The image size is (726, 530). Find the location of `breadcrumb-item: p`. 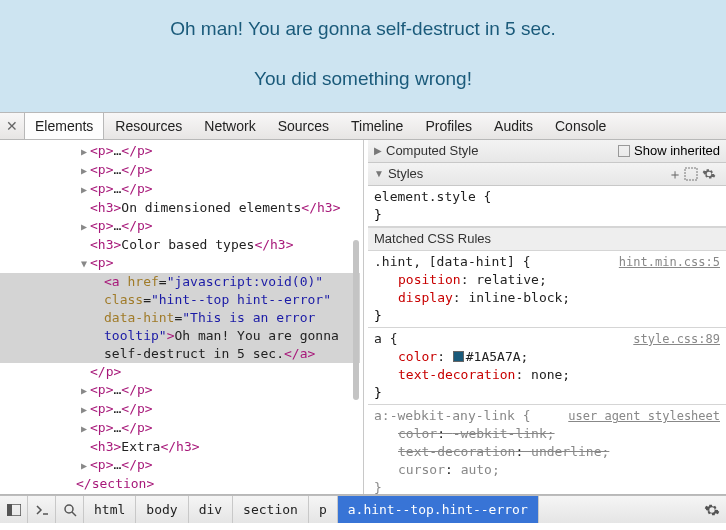

breadcrumb-item: p is located at coordinates (324, 510).